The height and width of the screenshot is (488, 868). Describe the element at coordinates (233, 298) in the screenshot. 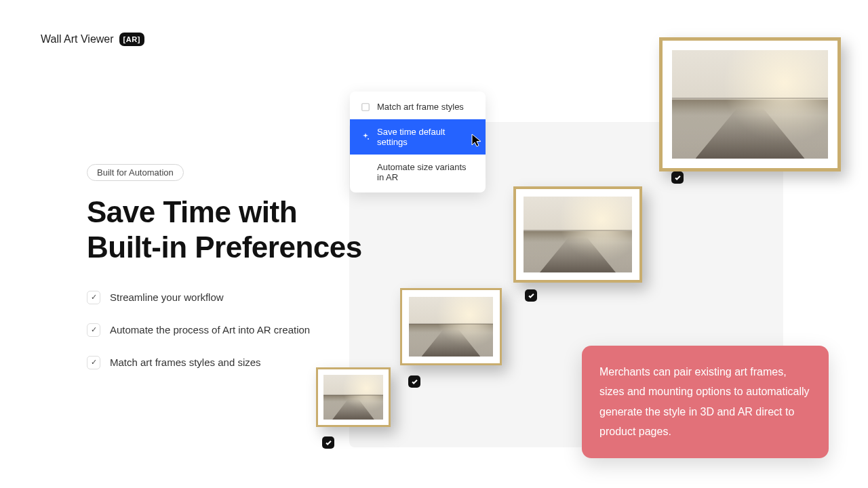

I see `bullet-item: ✓ Streamline your workflow` at that location.